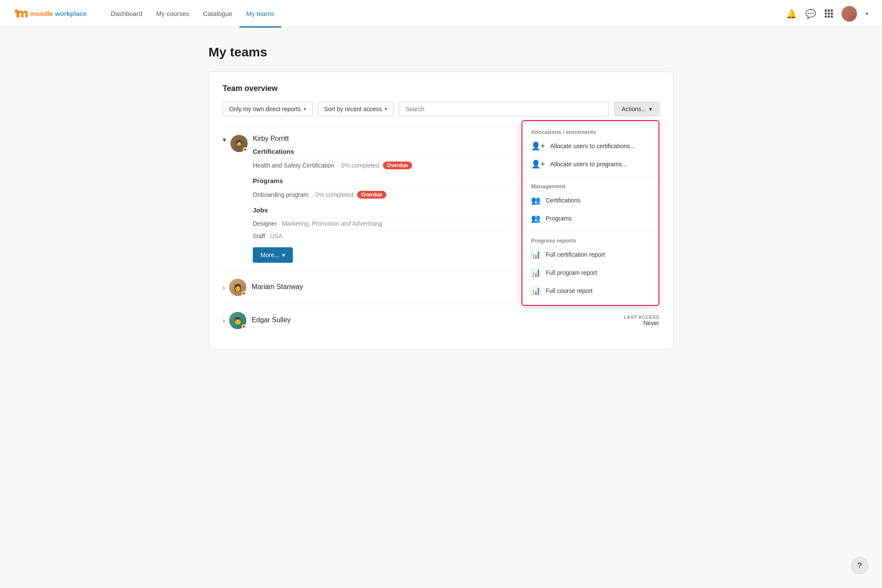 This screenshot has height=588, width=882. Describe the element at coordinates (41, 14) in the screenshot. I see `logo-moodle: moodle` at that location.